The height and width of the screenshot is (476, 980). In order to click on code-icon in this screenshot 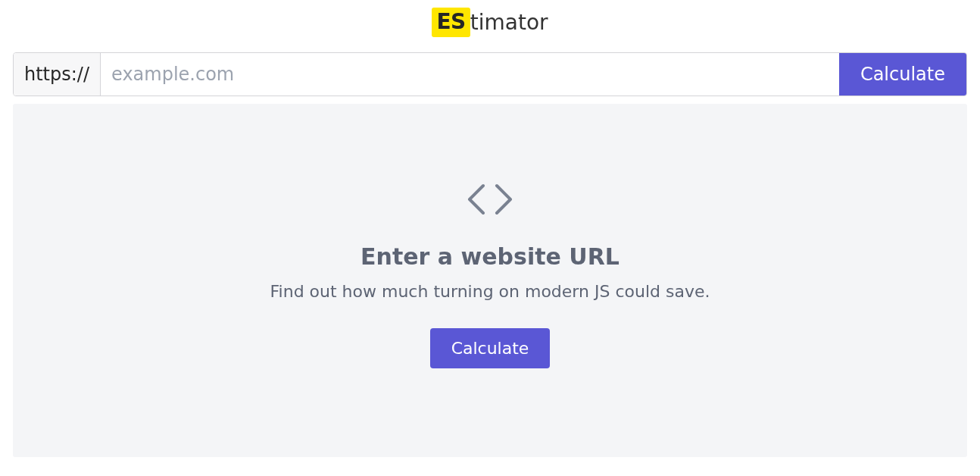, I will do `click(490, 199)`.